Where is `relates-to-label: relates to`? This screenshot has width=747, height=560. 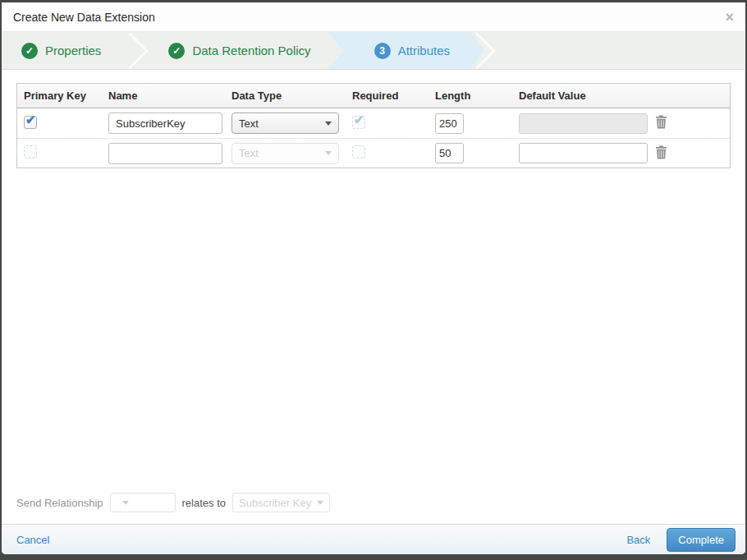
relates-to-label: relates to is located at coordinates (204, 503).